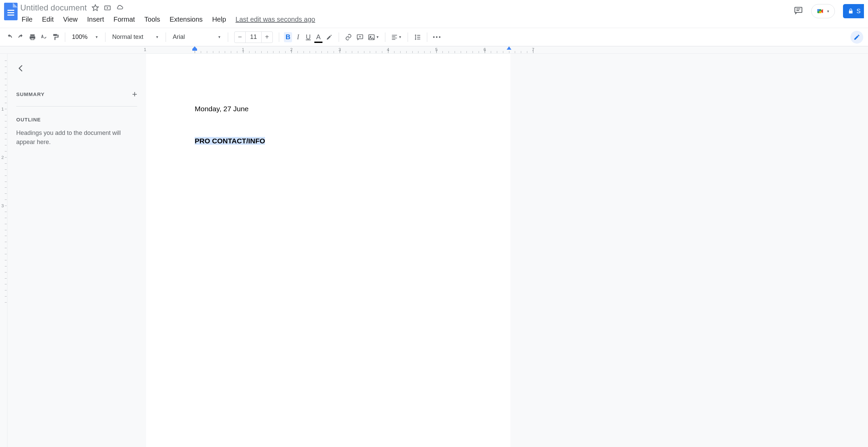 The width and height of the screenshot is (868, 447). Describe the element at coordinates (27, 20) in the screenshot. I see `menu-file: File` at that location.